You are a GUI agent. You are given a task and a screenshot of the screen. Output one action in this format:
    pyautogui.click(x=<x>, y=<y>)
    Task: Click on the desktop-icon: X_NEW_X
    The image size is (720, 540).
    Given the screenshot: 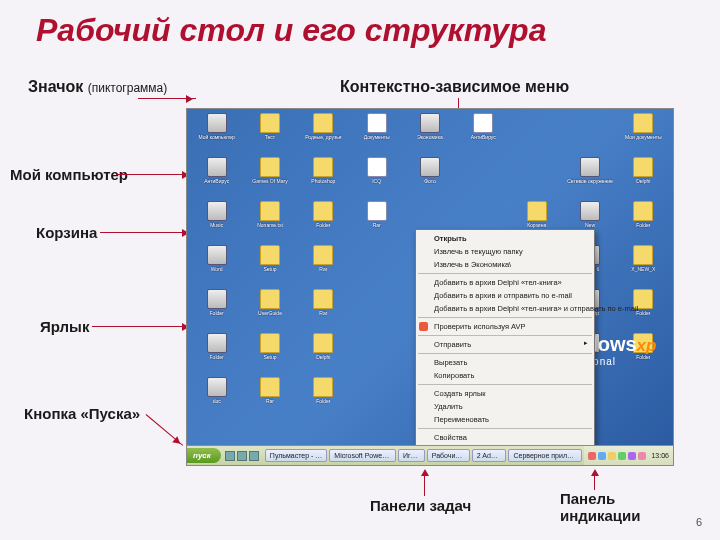 What is the action you would take?
    pyautogui.click(x=644, y=266)
    